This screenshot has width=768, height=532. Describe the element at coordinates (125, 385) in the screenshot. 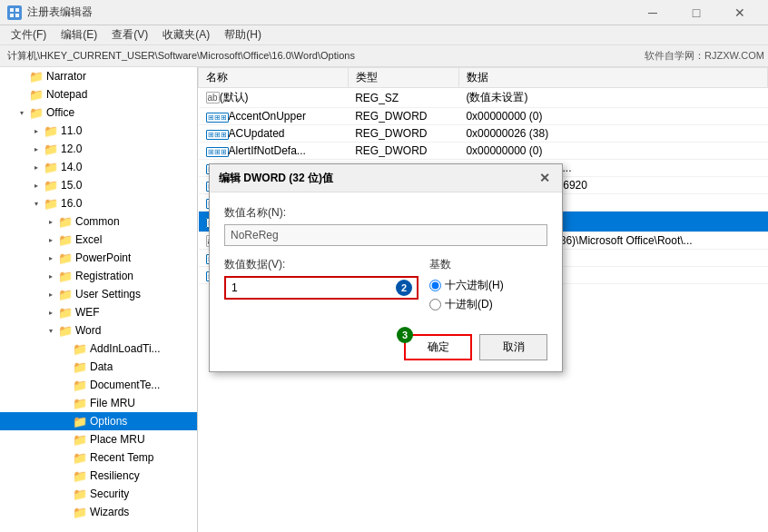

I see `tree-label: DocumentTe...` at that location.